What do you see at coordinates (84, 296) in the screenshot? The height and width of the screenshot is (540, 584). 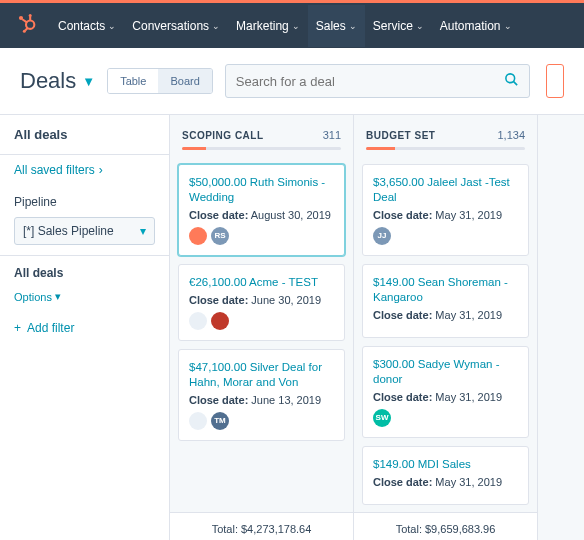 I see `options-link: Options ▾` at bounding box center [84, 296].